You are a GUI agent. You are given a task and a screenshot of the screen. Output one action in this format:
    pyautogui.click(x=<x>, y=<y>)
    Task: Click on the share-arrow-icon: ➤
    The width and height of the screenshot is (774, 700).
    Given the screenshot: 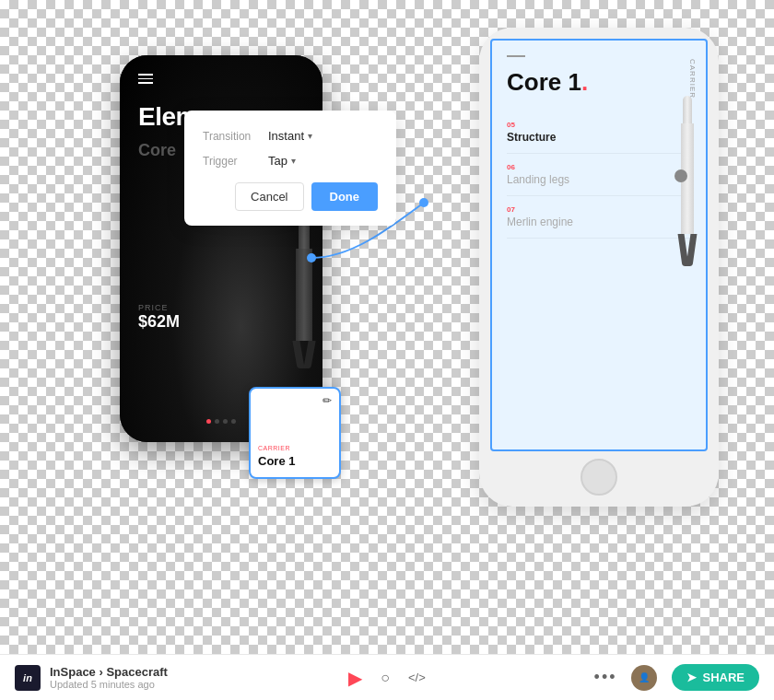 What is the action you would take?
    pyautogui.click(x=691, y=678)
    